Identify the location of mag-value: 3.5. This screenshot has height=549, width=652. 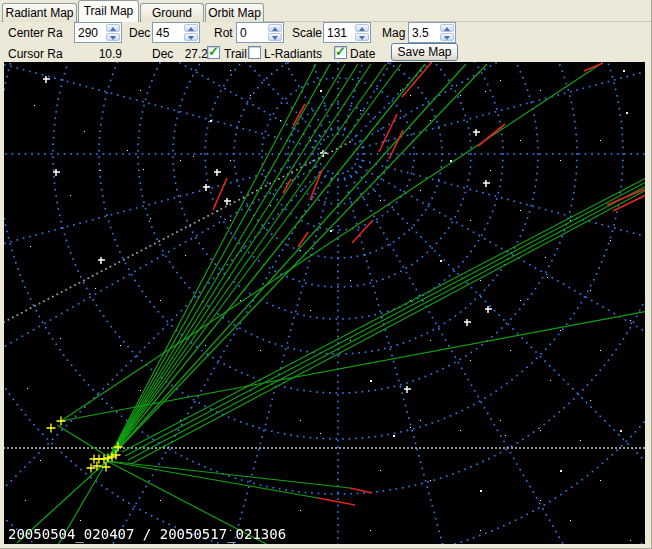
(420, 33).